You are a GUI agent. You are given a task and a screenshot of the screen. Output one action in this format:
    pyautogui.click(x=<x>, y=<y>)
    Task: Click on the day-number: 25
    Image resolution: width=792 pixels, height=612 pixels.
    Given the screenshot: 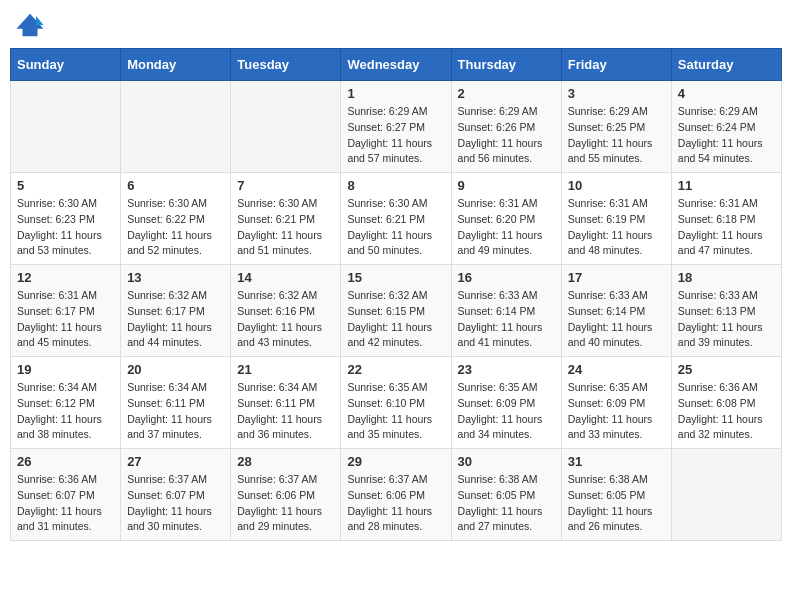 What is the action you would take?
    pyautogui.click(x=726, y=370)
    